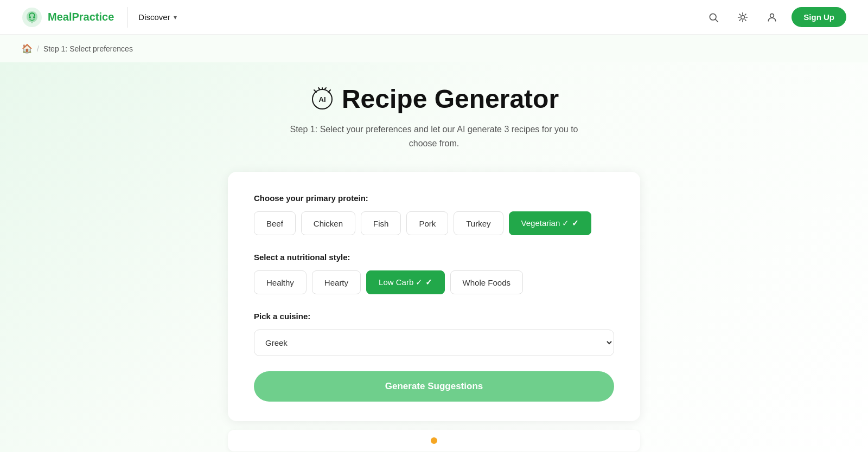  What do you see at coordinates (336, 282) in the screenshot?
I see `nutrition-option-hearty: Hearty` at bounding box center [336, 282].